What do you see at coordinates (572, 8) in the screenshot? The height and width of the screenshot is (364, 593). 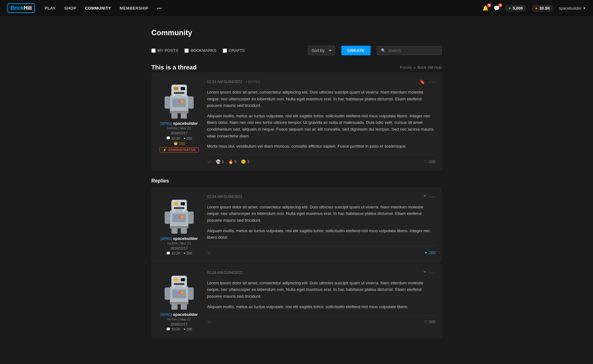 I see `user-menu: spacebuilder ▾` at bounding box center [572, 8].